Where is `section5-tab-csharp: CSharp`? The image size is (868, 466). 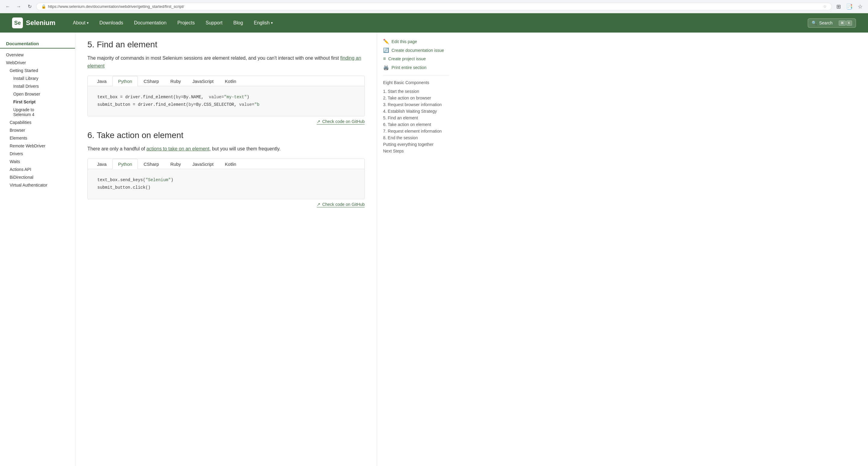 section5-tab-csharp: CSharp is located at coordinates (151, 81).